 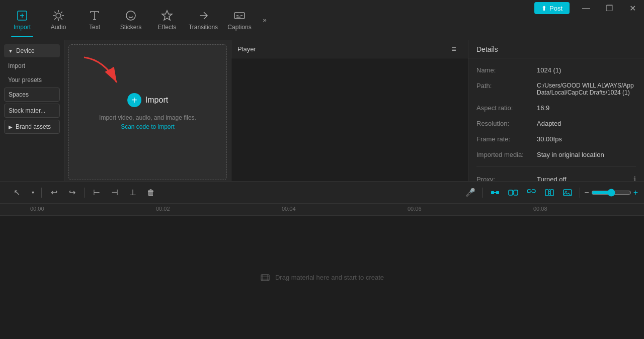 I want to click on details-title: Details, so click(x=487, y=49).